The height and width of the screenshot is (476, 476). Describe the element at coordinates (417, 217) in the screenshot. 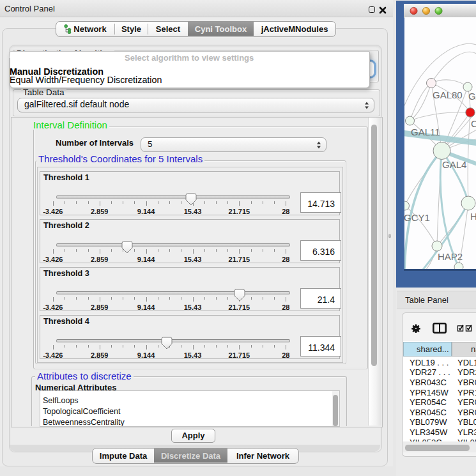

I see `svg-text: GCY1` at that location.